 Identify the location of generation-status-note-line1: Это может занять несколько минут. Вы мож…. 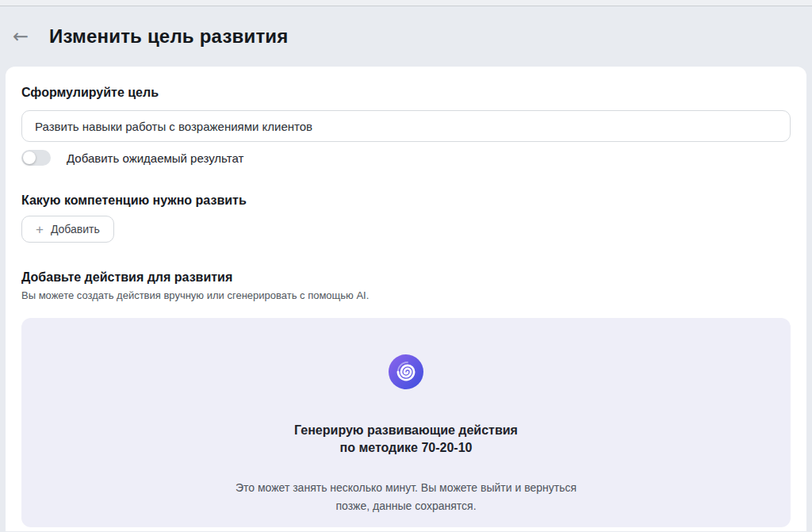
(406, 488).